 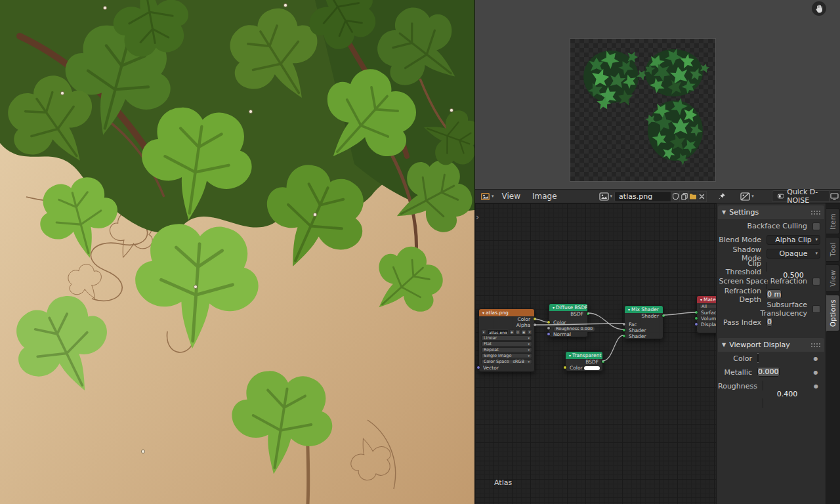 What do you see at coordinates (696, 312) in the screenshot?
I see `socket-surface-in` at bounding box center [696, 312].